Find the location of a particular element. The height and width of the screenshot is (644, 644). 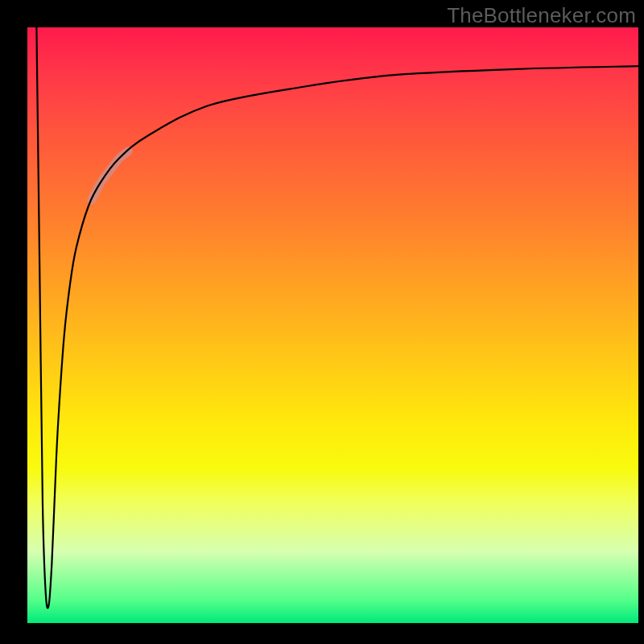

watermark-text: TheBottleneker.com is located at coordinates (541, 16).